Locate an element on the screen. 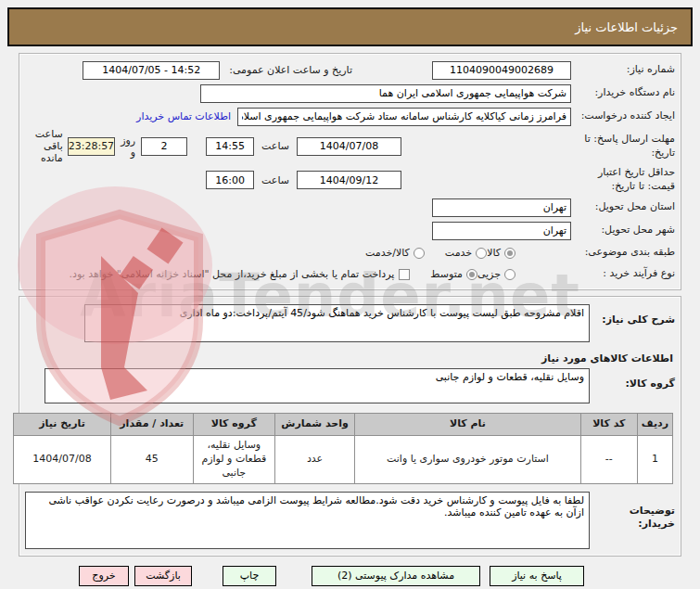  buyer-notes-label: توضیحات خریدار: is located at coordinates (632, 512).